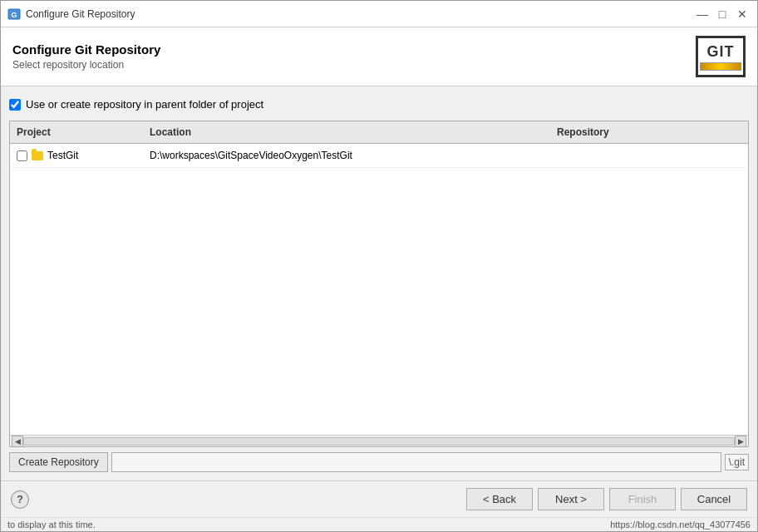  Describe the element at coordinates (379, 156) in the screenshot. I see `table-row: TestGit D:\workspaces\GitSpaceVideoOxyge…` at that location.